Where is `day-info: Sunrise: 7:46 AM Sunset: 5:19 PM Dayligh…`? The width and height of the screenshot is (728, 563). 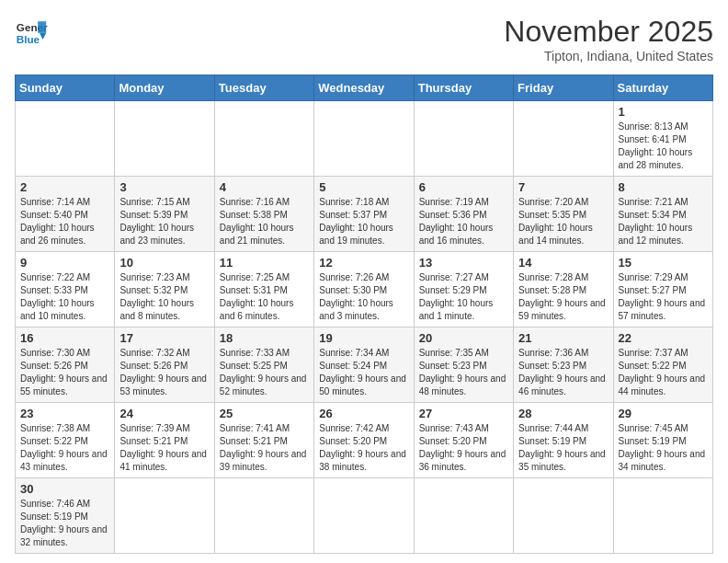 day-info: Sunrise: 7:46 AM Sunset: 5:19 PM Dayligh… is located at coordinates (64, 523).